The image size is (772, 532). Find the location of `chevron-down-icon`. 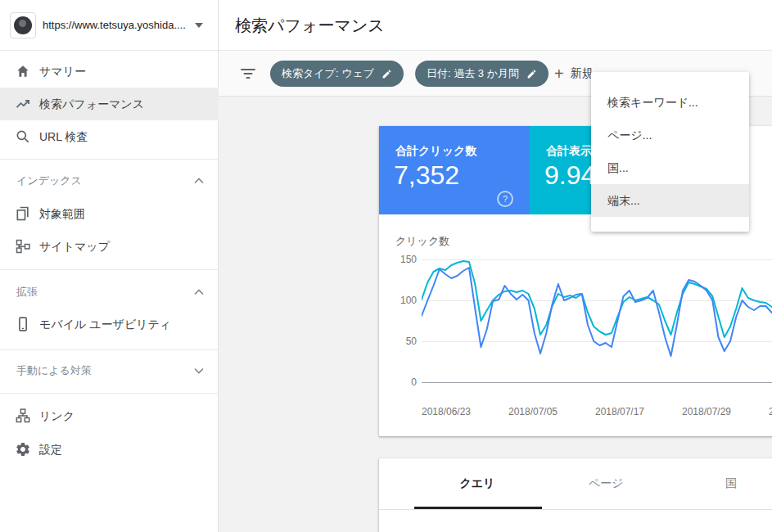

chevron-down-icon is located at coordinates (199, 371).